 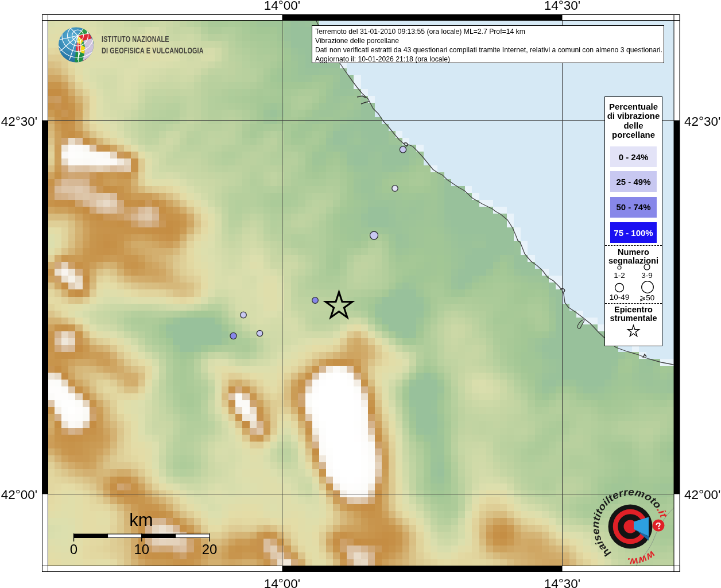 What do you see at coordinates (18, 495) in the screenshot?
I see `axis-label-left-lat2: 42°00'` at bounding box center [18, 495].